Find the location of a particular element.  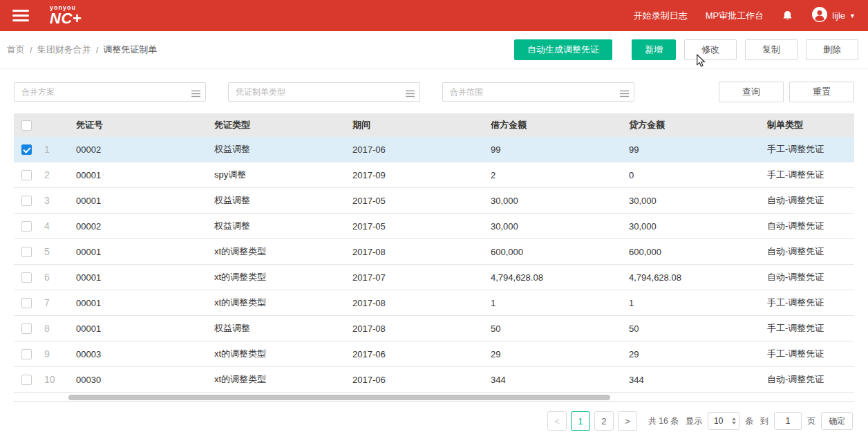

cell-debit: 99 is located at coordinates (560, 149).